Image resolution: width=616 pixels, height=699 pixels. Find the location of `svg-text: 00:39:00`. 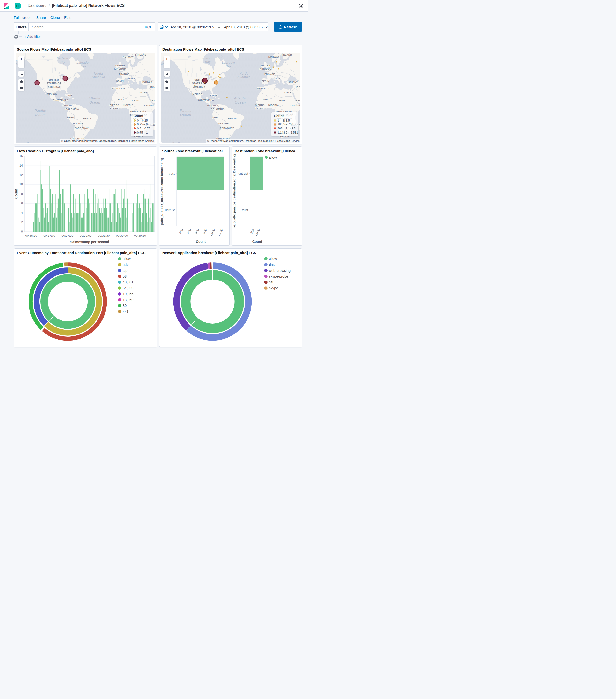

svg-text: 00:39:00 is located at coordinates (122, 236).